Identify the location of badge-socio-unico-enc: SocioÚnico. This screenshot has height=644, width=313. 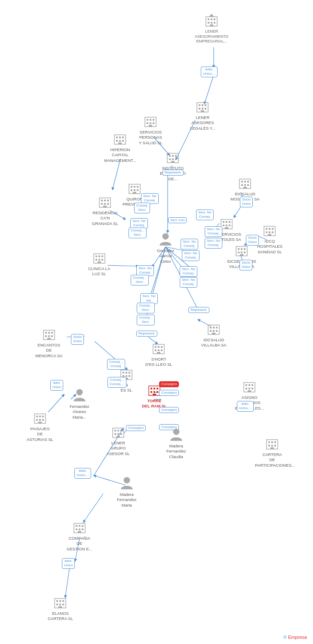
(77, 339).